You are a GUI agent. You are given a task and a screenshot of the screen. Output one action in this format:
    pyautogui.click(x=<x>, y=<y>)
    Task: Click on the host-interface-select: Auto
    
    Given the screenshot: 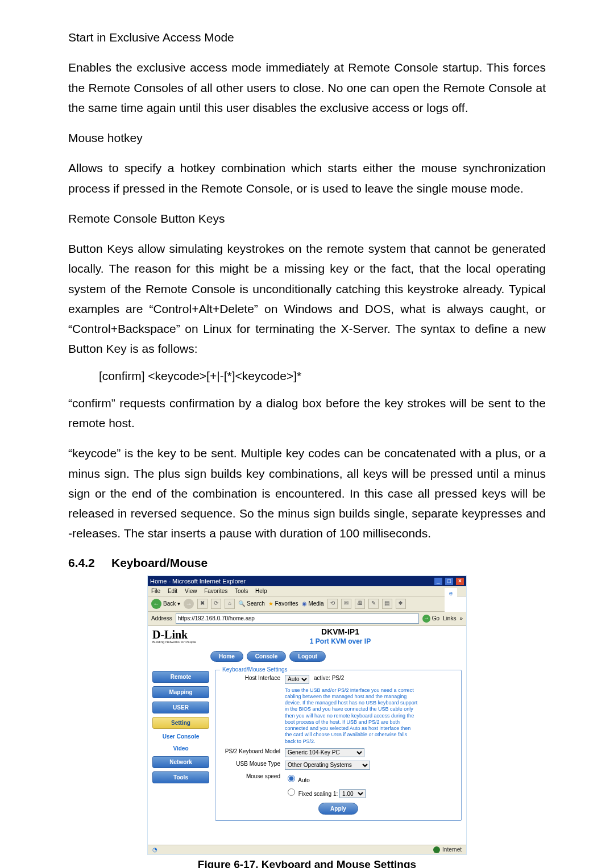 What is the action you would take?
    pyautogui.click(x=297, y=679)
    